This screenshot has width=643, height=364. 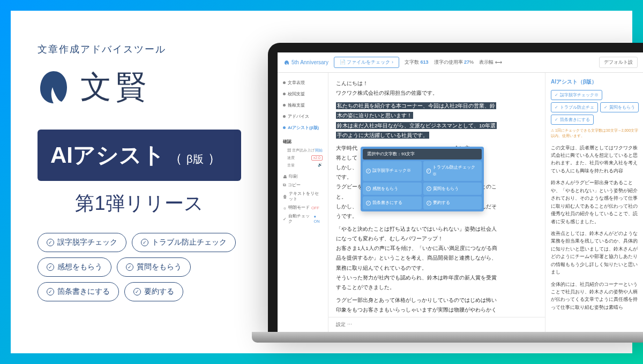 I want to click on leaf-small-icon, so click(x=287, y=63).